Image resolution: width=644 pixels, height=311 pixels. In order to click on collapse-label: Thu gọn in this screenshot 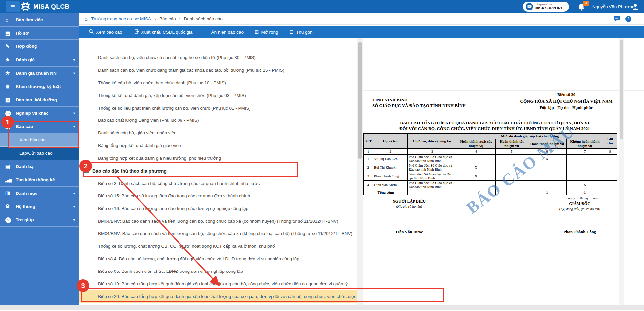, I will do `click(304, 32)`.